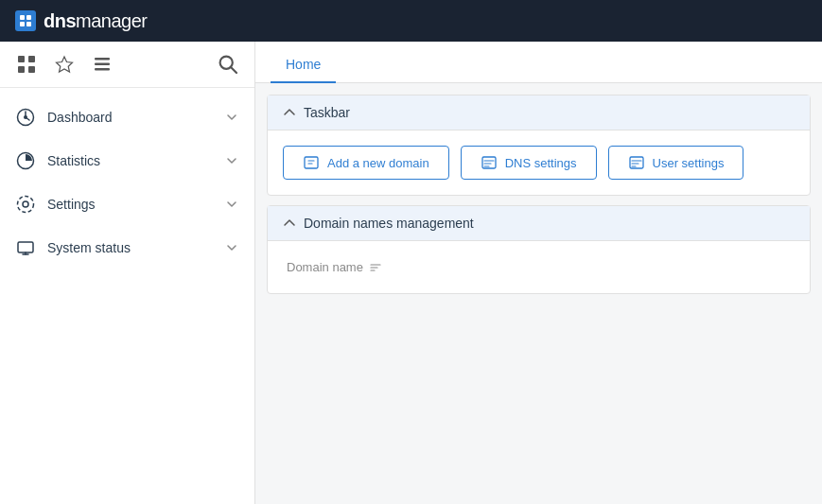 This screenshot has width=822, height=504. What do you see at coordinates (289, 113) in the screenshot?
I see `taskbar-collapse-icon` at bounding box center [289, 113].